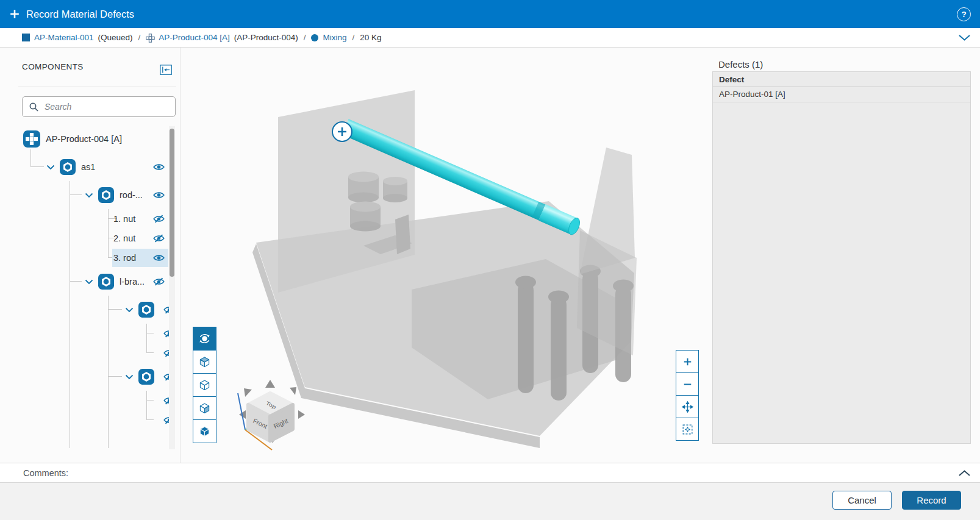  Describe the element at coordinates (84, 139) in the screenshot. I see `tree-node-label: AP-Product-004 [A]` at that location.